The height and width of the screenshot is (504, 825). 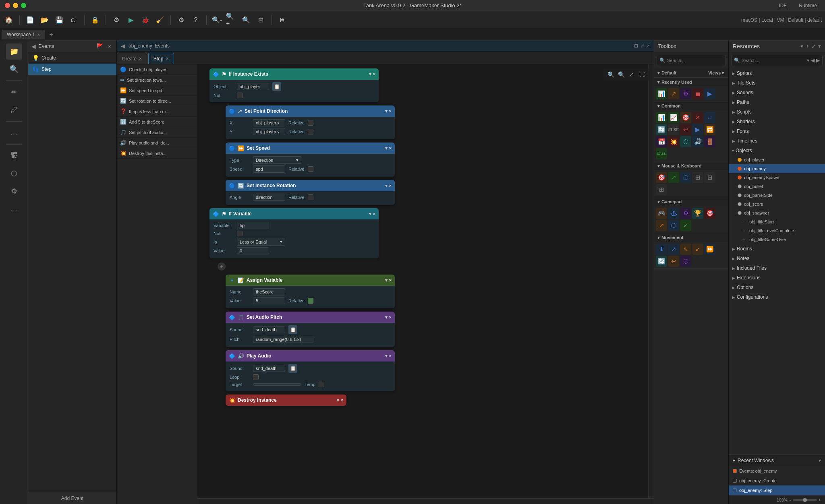 I want to click on set-point-direction-header: 🔵 ↗ Set Point Direction ▾ ×, so click(x=310, y=111).